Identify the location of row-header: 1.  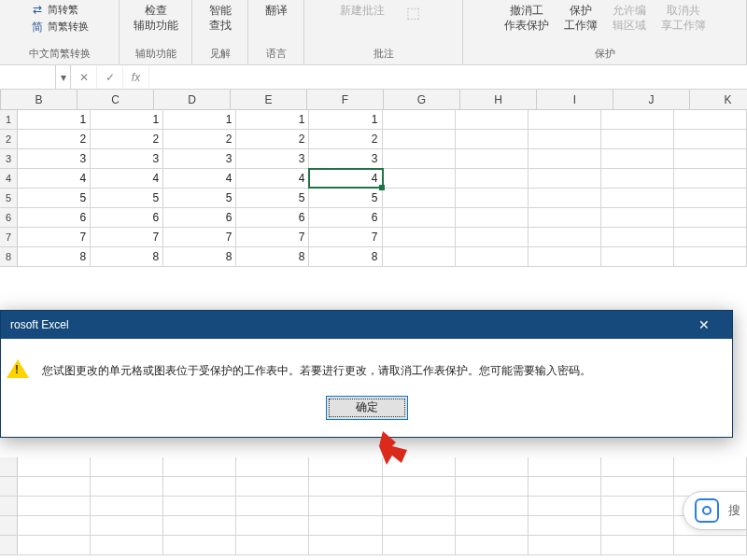
(9, 119).